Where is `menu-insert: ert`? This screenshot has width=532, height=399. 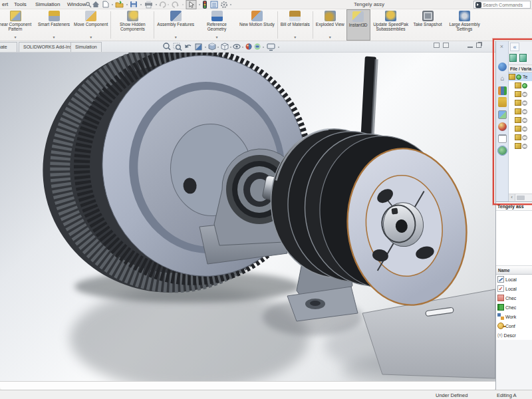
menu-insert: ert is located at coordinates (5, 4).